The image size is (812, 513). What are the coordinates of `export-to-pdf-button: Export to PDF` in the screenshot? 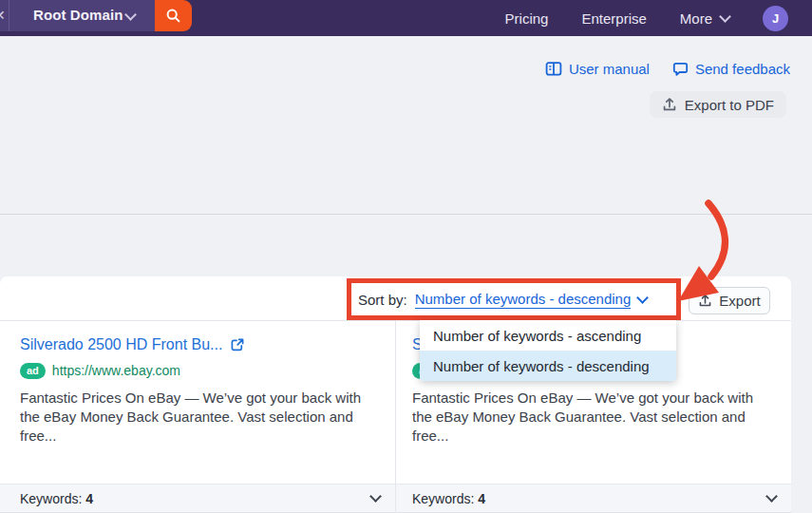 It's located at (718, 104).